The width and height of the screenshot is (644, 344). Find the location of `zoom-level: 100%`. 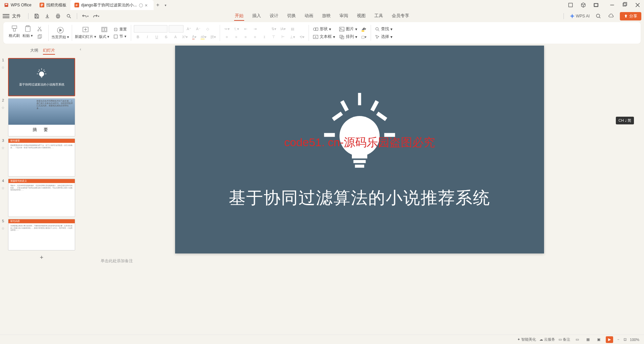

zoom-level: 100% is located at coordinates (635, 340).